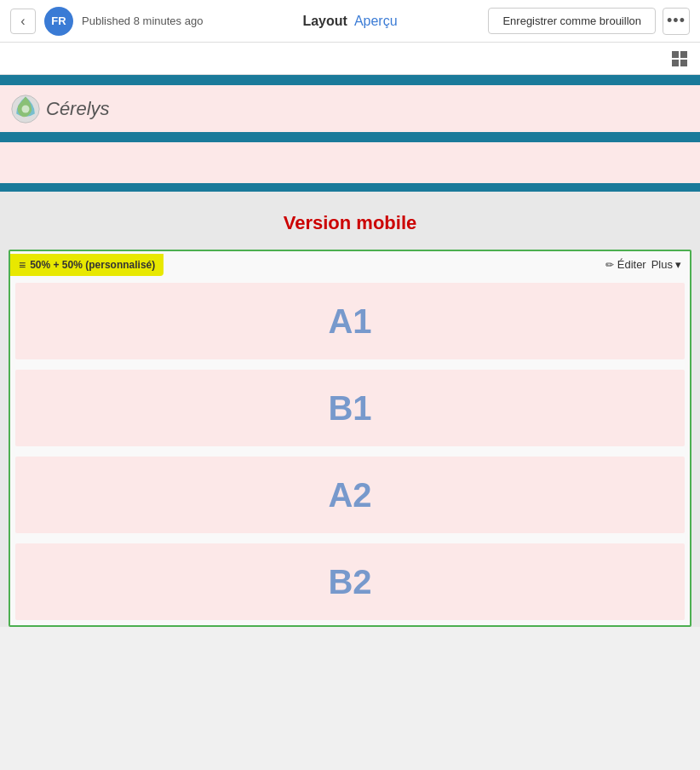  I want to click on toolbar-center: Layout Aperçu, so click(349, 21).